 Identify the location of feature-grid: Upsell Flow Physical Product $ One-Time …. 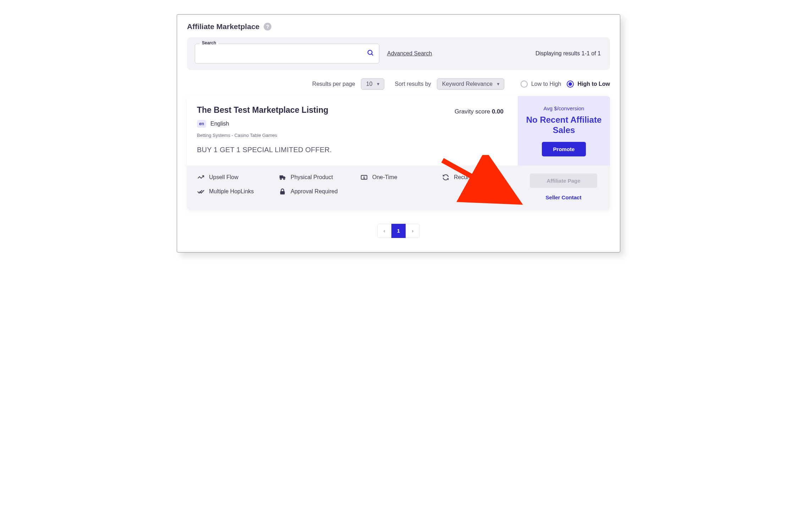
(362, 184).